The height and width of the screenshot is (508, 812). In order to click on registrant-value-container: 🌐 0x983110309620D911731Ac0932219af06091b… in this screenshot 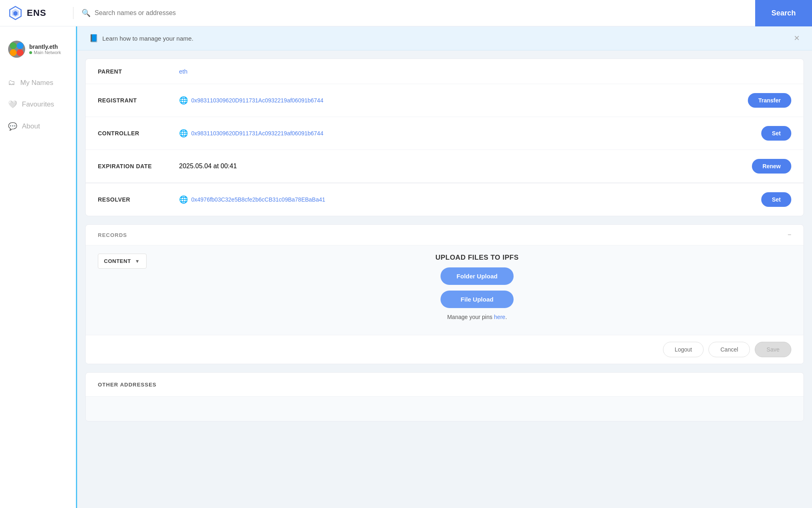, I will do `click(464, 100)`.